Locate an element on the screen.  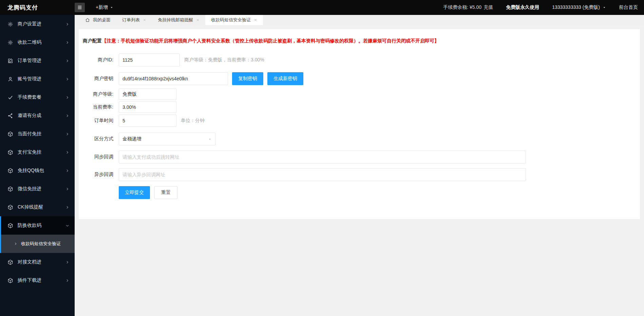
sidebar-subitem: 收款码短信安全验证 is located at coordinates (37, 244).